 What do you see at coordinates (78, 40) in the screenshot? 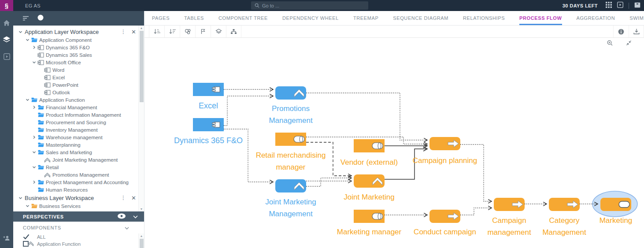
I see `tree-item: Application Component` at bounding box center [78, 40].